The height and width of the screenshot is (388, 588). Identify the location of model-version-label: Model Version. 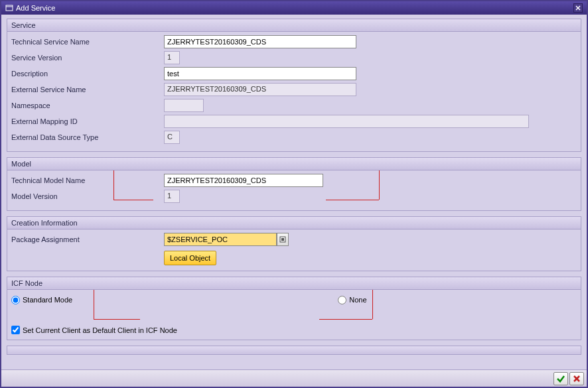
(64, 196).